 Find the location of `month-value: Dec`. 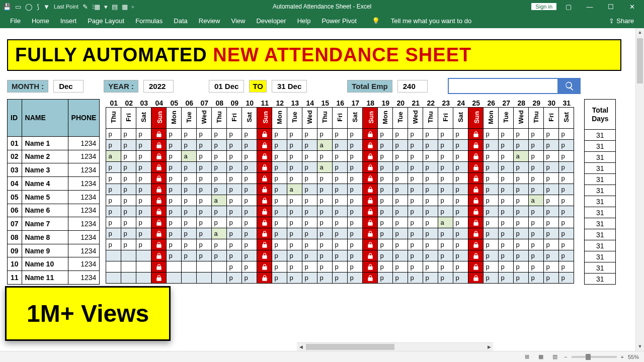

month-value: Dec is located at coordinates (68, 86).